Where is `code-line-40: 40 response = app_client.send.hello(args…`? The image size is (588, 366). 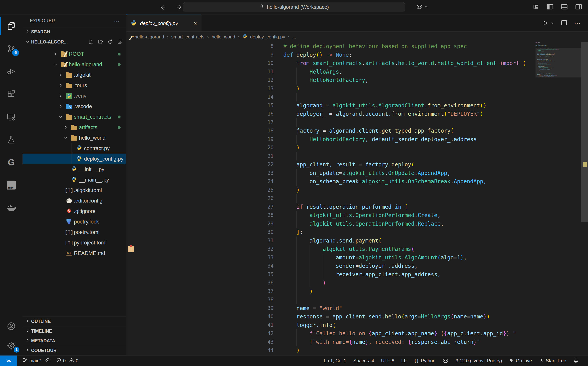
code-line-40: 40 response = app_client.send.hello(args… is located at coordinates (331, 317).